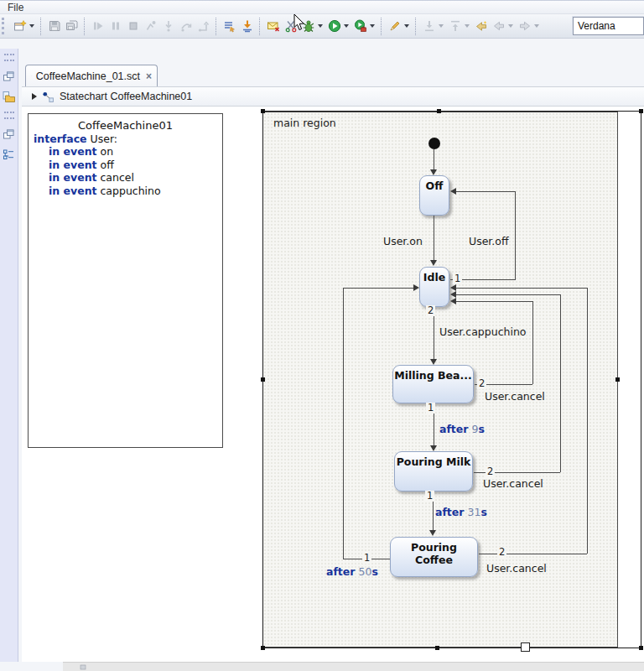 This screenshot has width=644, height=671. What do you see at coordinates (9, 154) in the screenshot?
I see `outline-view-icon` at bounding box center [9, 154].